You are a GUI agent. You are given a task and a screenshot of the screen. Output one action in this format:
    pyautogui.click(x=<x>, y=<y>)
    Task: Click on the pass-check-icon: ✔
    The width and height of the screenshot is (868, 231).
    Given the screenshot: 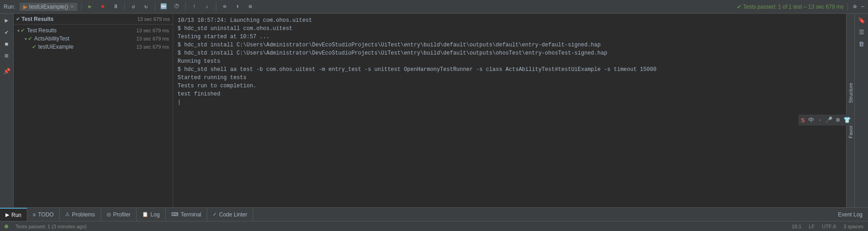 What is the action you would take?
    pyautogui.click(x=739, y=7)
    